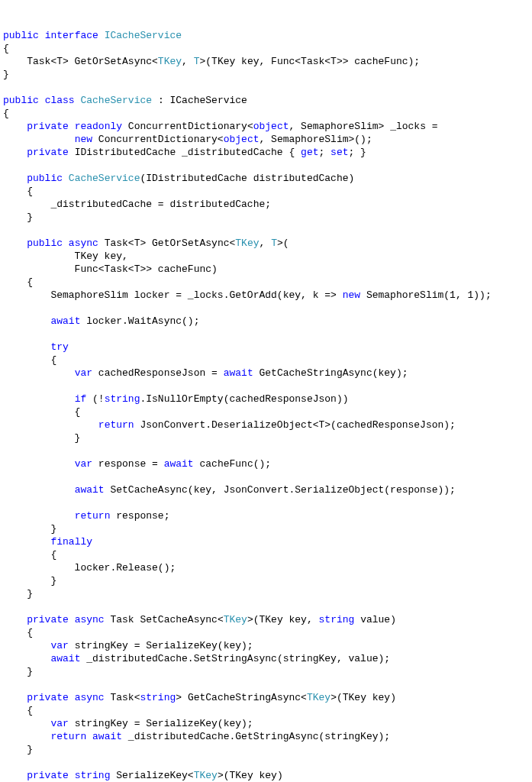  I want to click on code-text: SemaphoreSlim(1, 1));, so click(426, 295).